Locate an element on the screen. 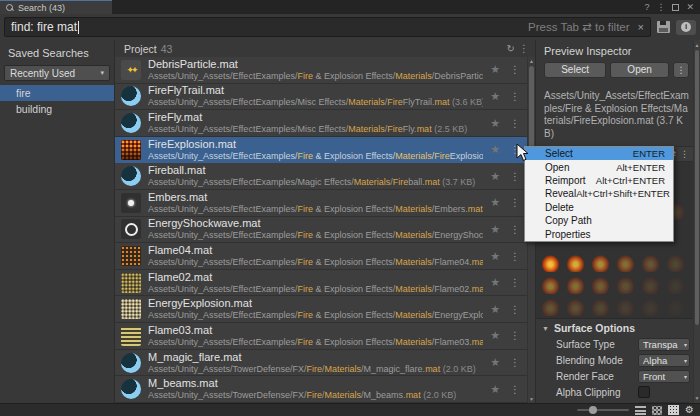 This screenshot has width=700, height=416. foldout-icon: ▼ is located at coordinates (546, 328).